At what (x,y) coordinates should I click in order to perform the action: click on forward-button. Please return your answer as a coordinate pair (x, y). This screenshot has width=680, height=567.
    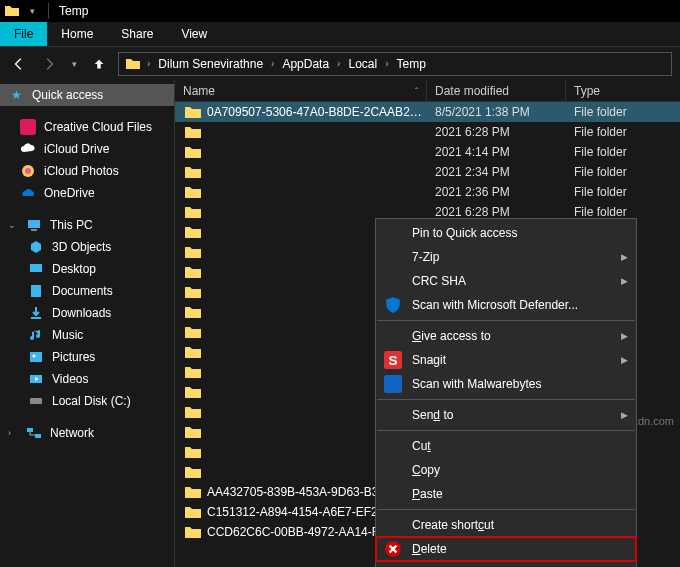
    Looking at the image, I should click on (49, 64).